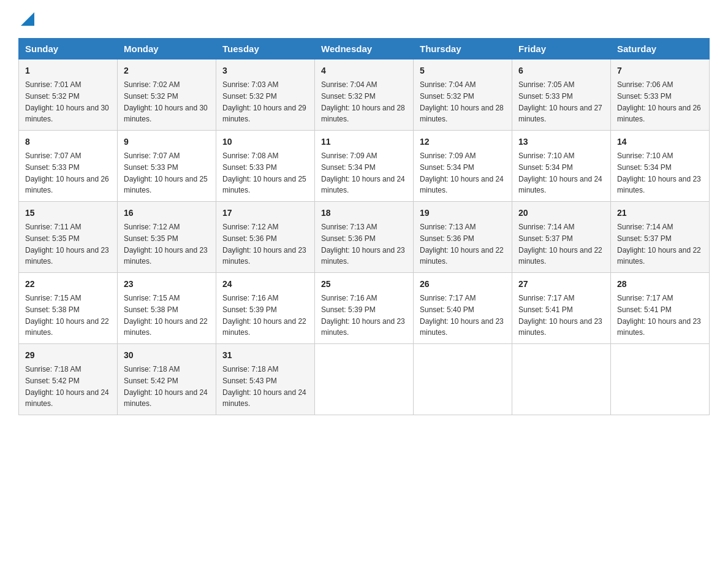 This screenshot has height=563, width=728. Describe the element at coordinates (661, 95) in the screenshot. I see `calendar-cell: 7 Sunrise: 7:06 AMSunset: 5:33 PMDayligh…` at that location.